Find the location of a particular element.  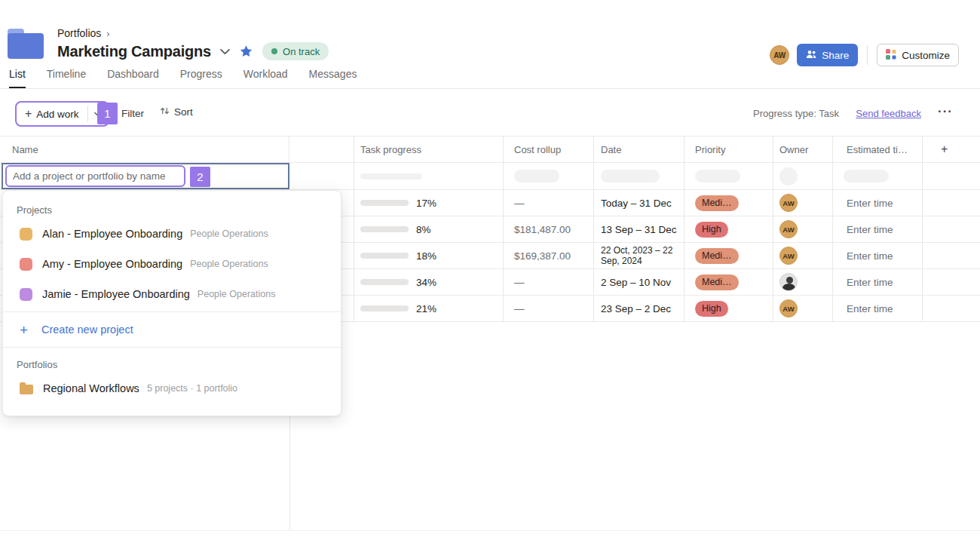

column-header-task-progress: Task progress is located at coordinates (429, 149).